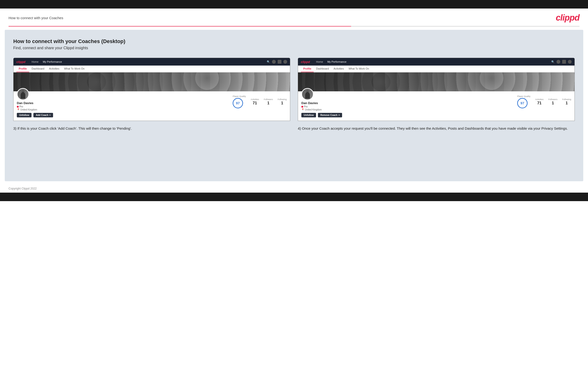  I want to click on step4-following-value: 1, so click(567, 103).